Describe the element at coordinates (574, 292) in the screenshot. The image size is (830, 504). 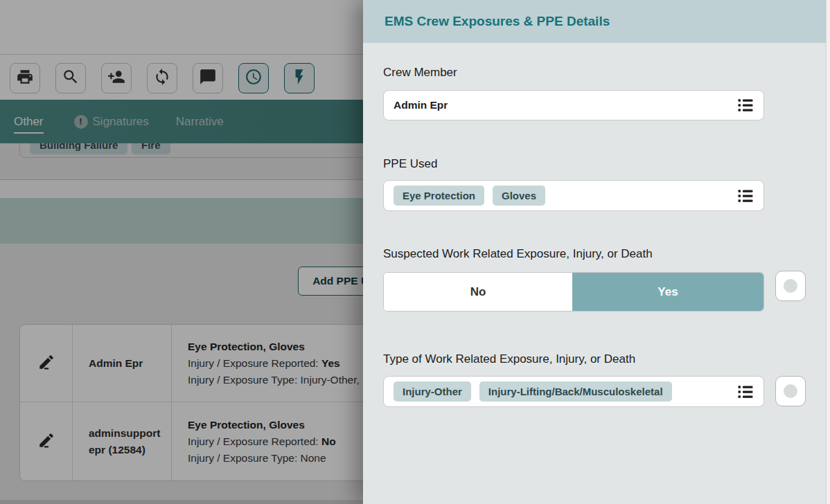
I see `suspected-exposure-toggle: No Yes` at that location.